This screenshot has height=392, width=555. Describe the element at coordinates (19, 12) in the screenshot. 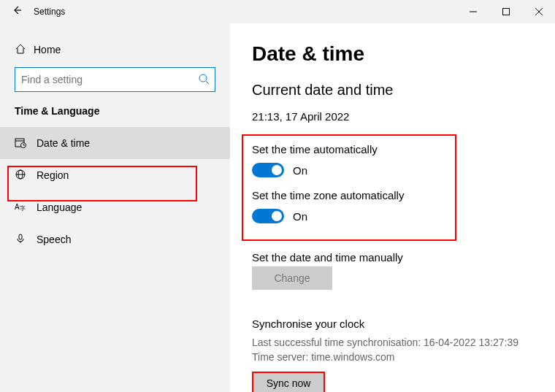

I see `back-icon` at that location.